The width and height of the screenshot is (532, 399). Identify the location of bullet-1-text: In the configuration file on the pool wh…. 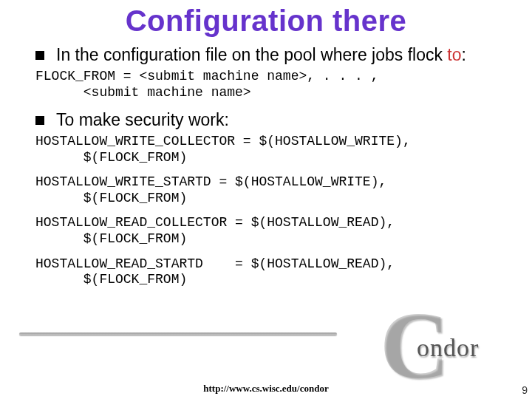
(262, 55).